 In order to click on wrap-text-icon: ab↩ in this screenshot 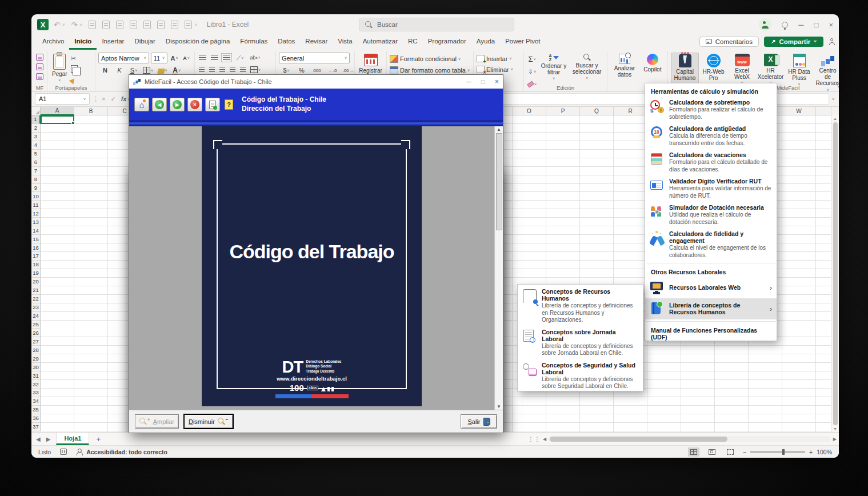, I will do `click(255, 58)`.